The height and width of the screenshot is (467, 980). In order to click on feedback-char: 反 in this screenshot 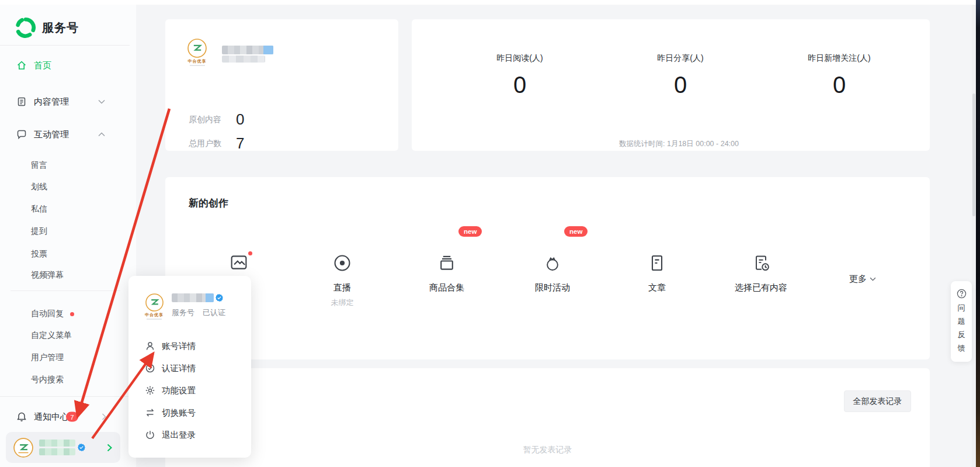, I will do `click(961, 334)`.